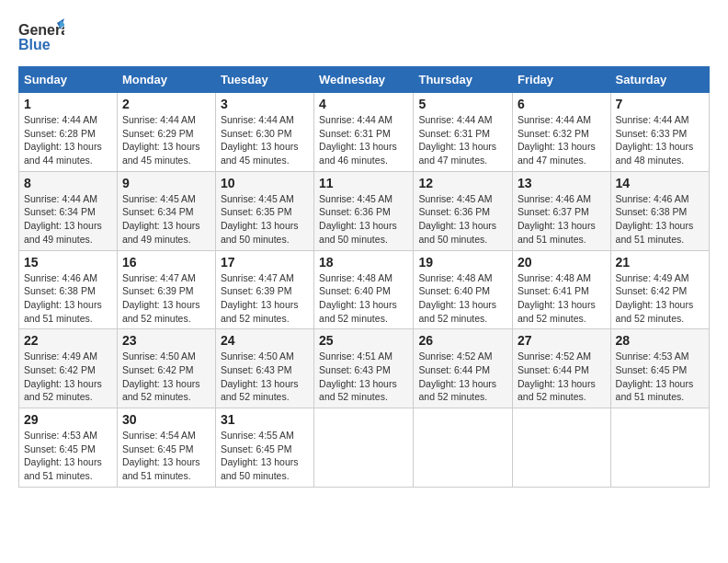 The height and width of the screenshot is (563, 728). What do you see at coordinates (364, 377) in the screenshot?
I see `day-info: Sunrise: 4:51 AM Sunset: 6:43 PM Dayligh…` at bounding box center [364, 377].